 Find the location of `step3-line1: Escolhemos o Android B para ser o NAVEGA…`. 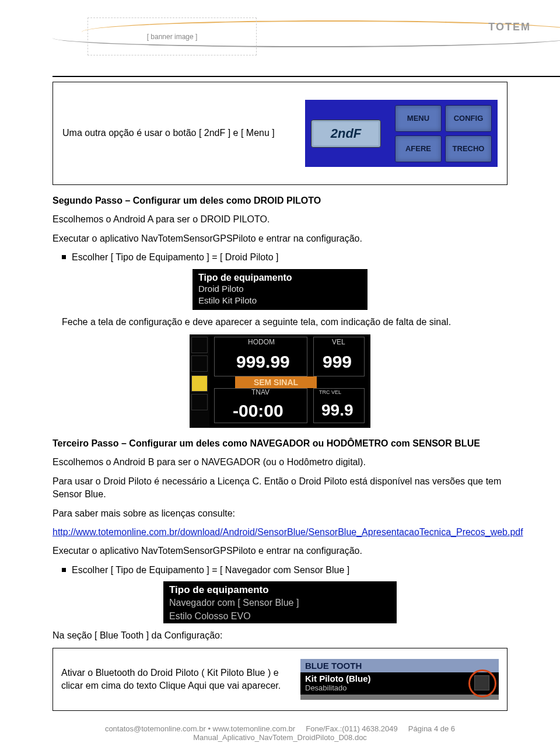

step3-line1: Escolhemos o Android B para ser o NAVEGA… is located at coordinates (280, 462).